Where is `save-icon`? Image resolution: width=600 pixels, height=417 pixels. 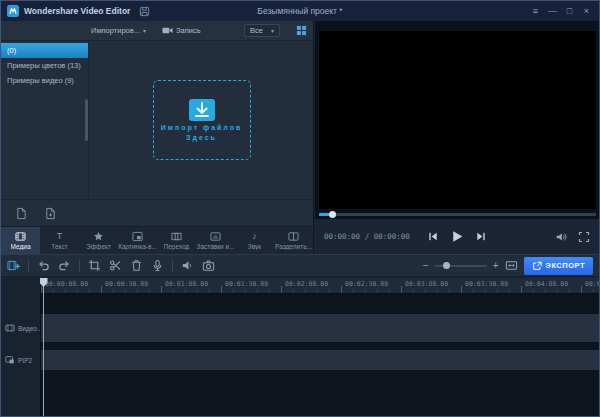 save-icon is located at coordinates (144, 12).